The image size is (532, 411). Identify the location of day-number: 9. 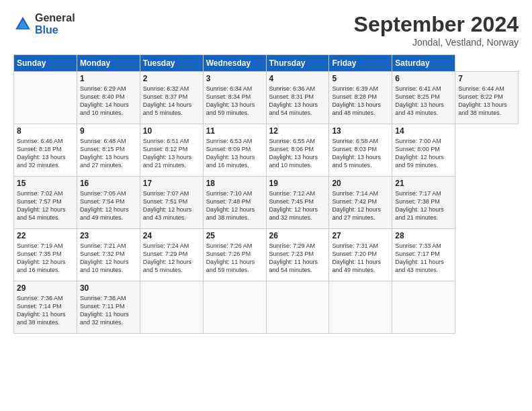
(109, 131).